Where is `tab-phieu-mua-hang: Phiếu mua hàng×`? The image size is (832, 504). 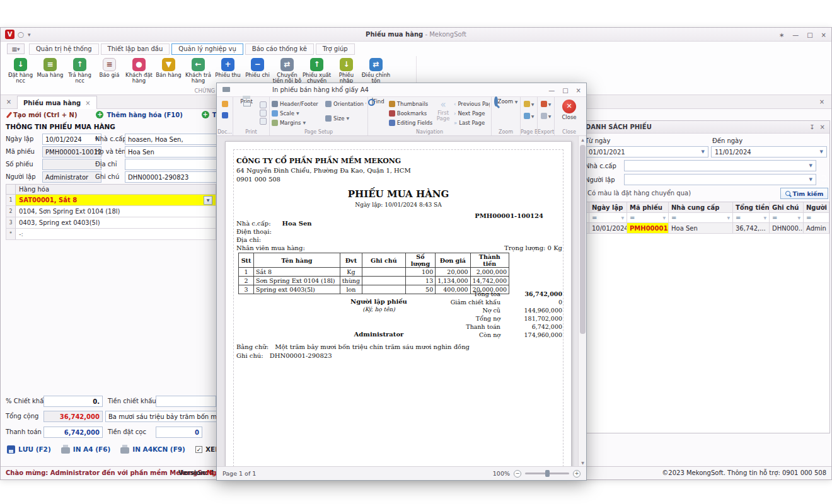
tab-phieu-mua-hang: Phiếu mua hàng× is located at coordinates (57, 102).